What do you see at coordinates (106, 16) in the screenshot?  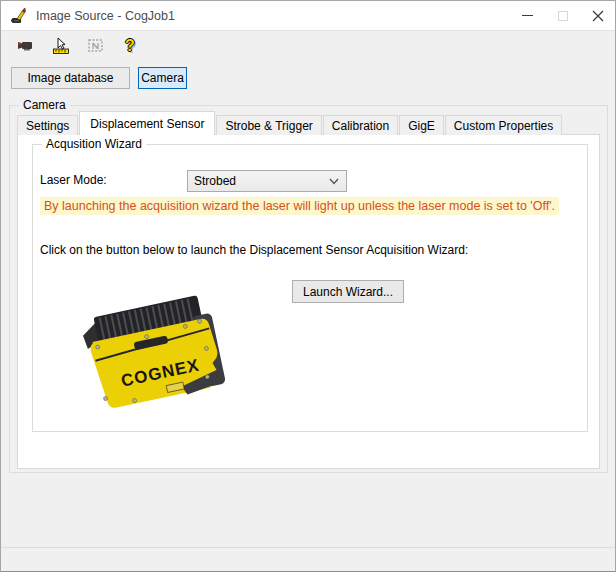 I see `window-title: Image Source - CogJob1` at bounding box center [106, 16].